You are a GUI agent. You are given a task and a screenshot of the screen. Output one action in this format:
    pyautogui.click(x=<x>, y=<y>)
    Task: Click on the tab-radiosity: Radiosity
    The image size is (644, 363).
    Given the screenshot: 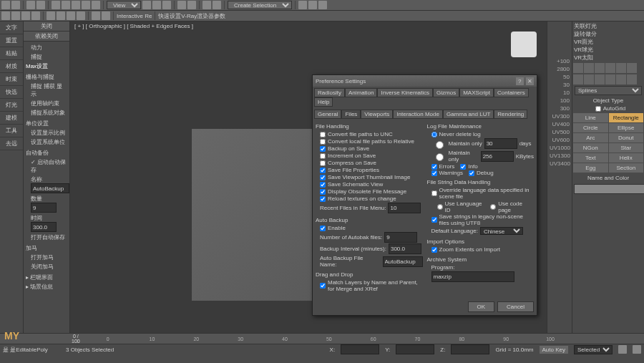 What is the action you would take?
    pyautogui.click(x=329, y=93)
    